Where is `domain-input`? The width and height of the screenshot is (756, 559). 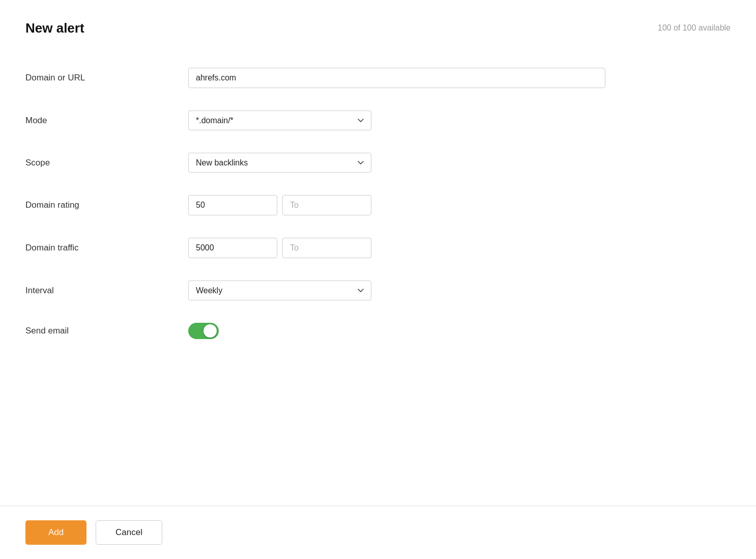
domain-input is located at coordinates (397, 78).